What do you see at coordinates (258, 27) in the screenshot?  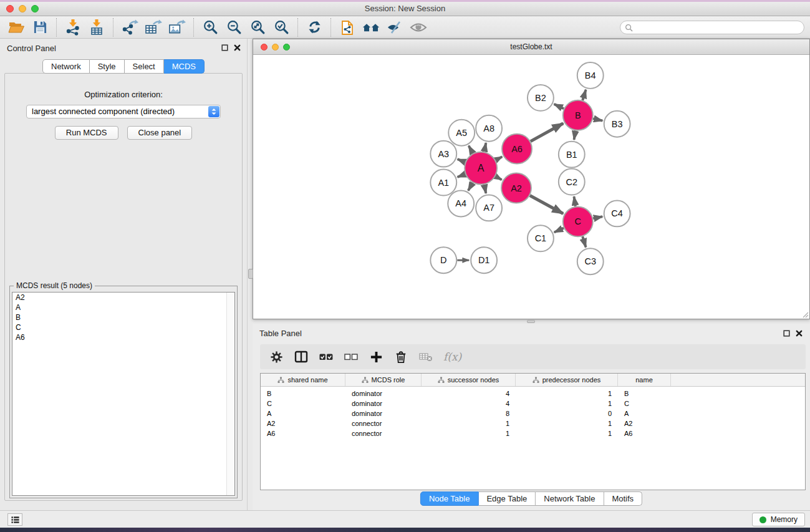 I see `zoom-fit-button` at bounding box center [258, 27].